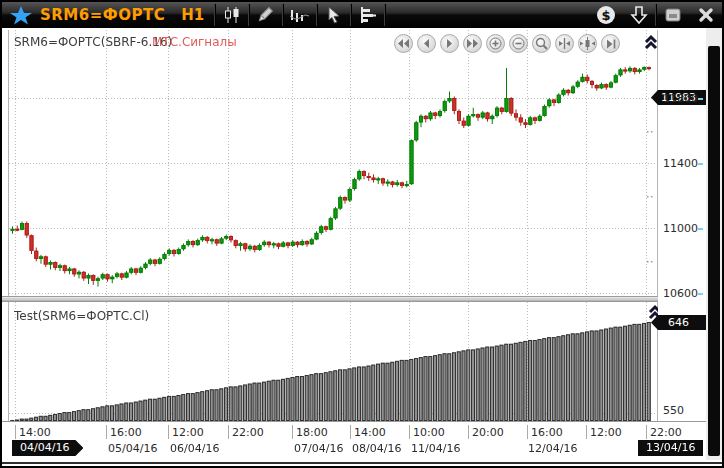  Describe the element at coordinates (429, 432) in the screenshot. I see `time-axis-tick: 10:00` at that location.